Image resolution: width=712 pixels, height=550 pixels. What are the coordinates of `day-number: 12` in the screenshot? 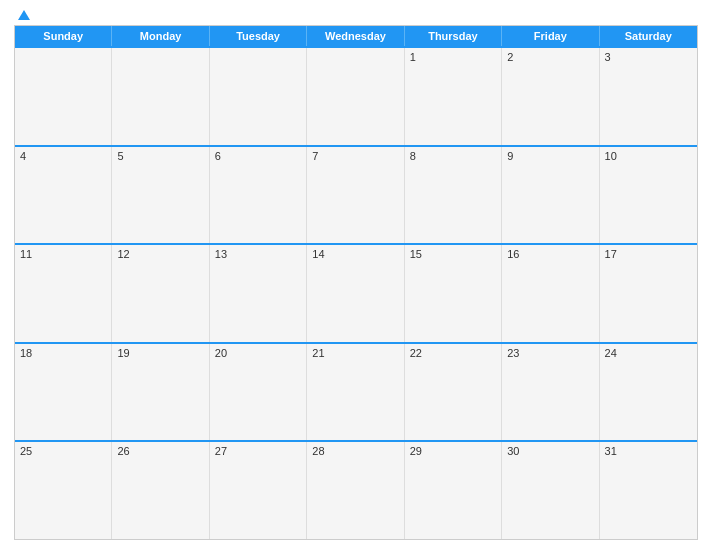 It's located at (160, 254).